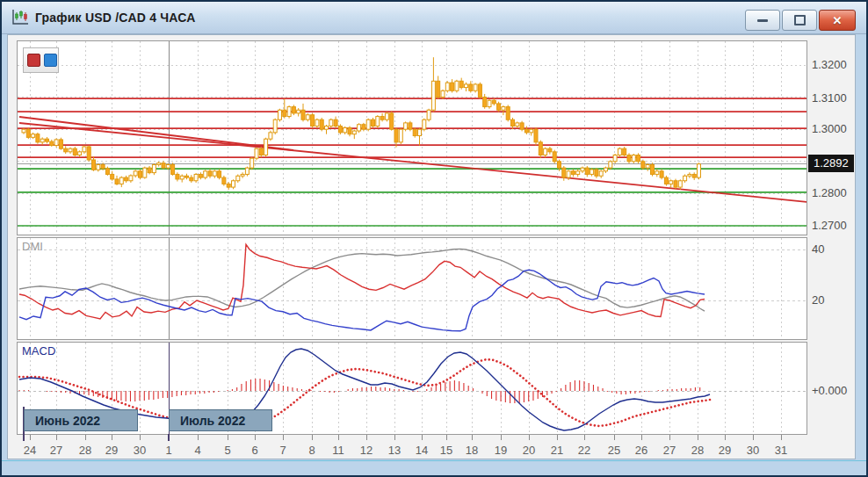 The image size is (868, 477). What do you see at coordinates (255, 450) in the screenshot?
I see `x-axis-label-6: 6` at bounding box center [255, 450].